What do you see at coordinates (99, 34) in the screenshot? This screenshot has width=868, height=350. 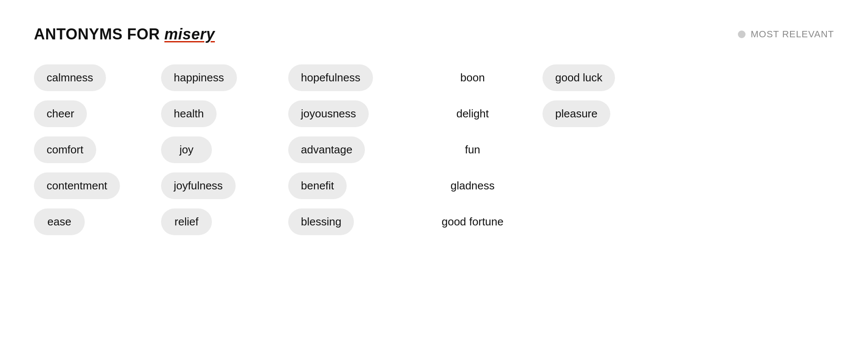 I see `title-prefix: ANTONYMS FOR` at bounding box center [99, 34].